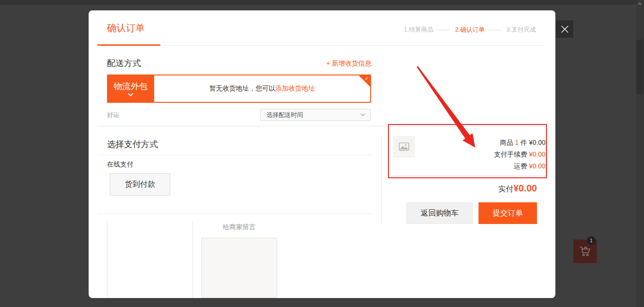  Describe the element at coordinates (313, 115) in the screenshot. I see `delivery-time-select-value: 选择配送时间` at that location.